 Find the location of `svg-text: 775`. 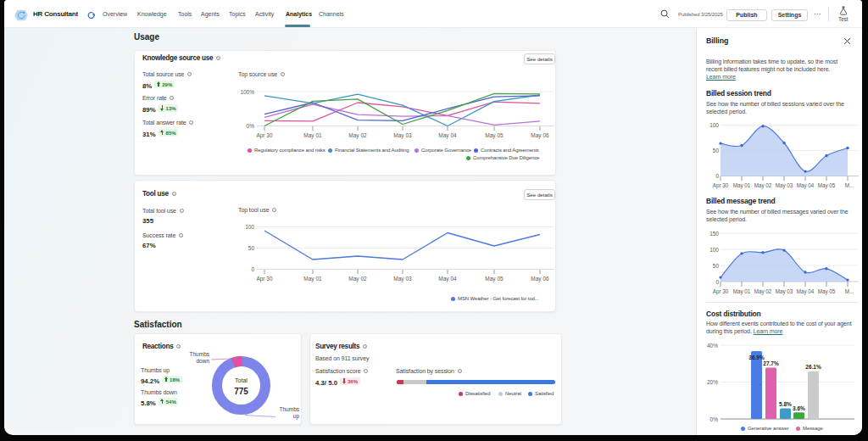

svg-text: 775 is located at coordinates (241, 392).